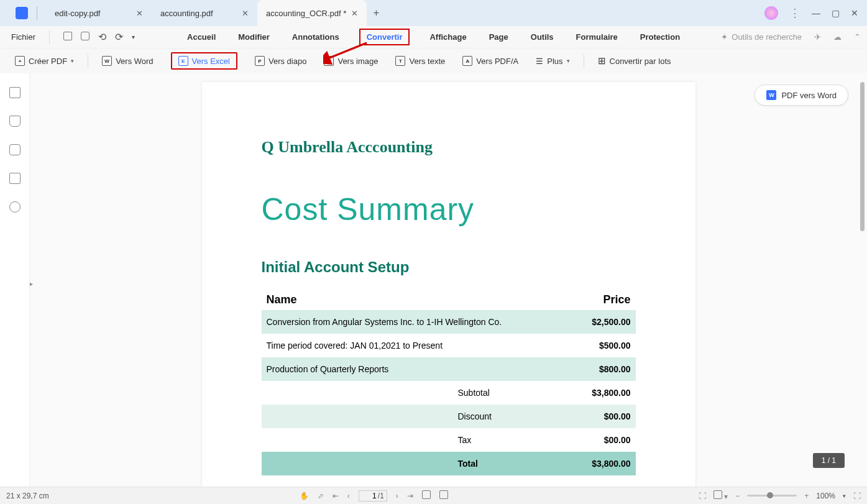 The height and width of the screenshot is (504, 867). I want to click on create-pdf-button: + Créer PDF ▾, so click(45, 61).